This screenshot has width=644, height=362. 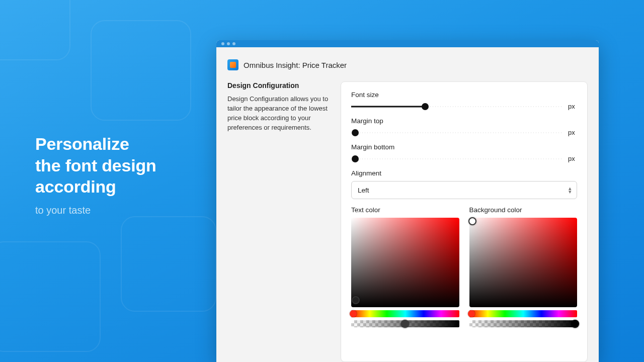 I want to click on alignment-select: Left ▴▾, so click(x=464, y=190).